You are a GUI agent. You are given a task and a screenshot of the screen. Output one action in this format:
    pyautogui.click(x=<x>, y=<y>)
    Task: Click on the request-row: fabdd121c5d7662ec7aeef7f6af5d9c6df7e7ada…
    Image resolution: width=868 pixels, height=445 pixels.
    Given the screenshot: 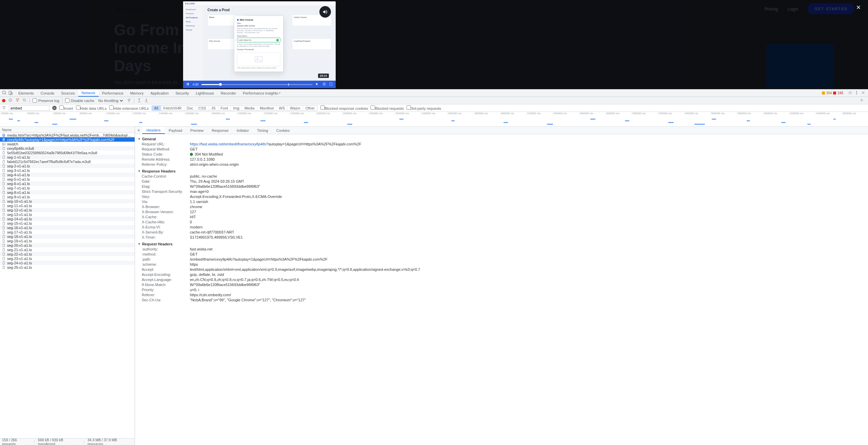 What is the action you would take?
    pyautogui.click(x=67, y=161)
    